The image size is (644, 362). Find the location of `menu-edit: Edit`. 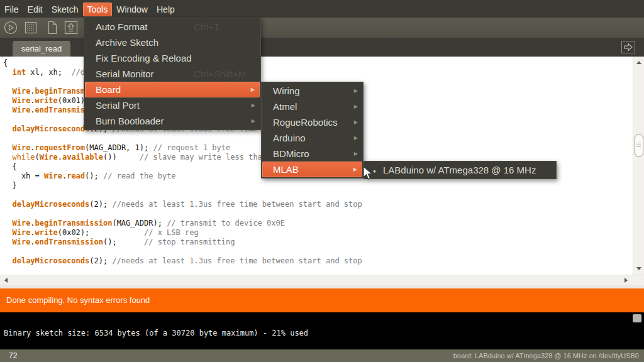

menu-edit: Edit is located at coordinates (35, 9).